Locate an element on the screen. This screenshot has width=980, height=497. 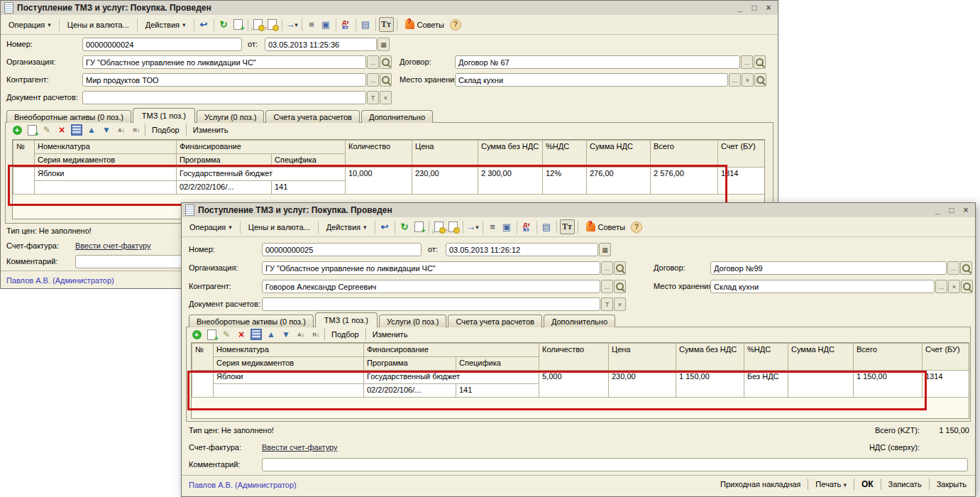
settlement-doc-field is located at coordinates (224, 98).